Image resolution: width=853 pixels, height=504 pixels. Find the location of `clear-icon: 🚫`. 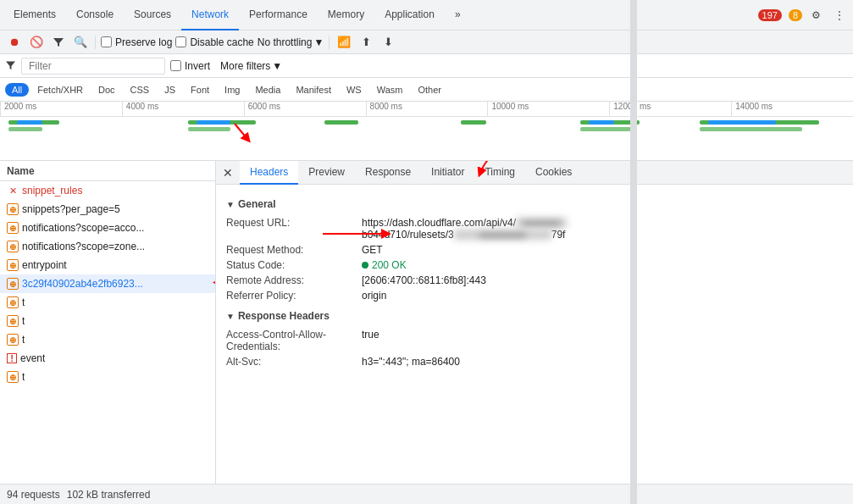

clear-icon: 🚫 is located at coordinates (36, 42).